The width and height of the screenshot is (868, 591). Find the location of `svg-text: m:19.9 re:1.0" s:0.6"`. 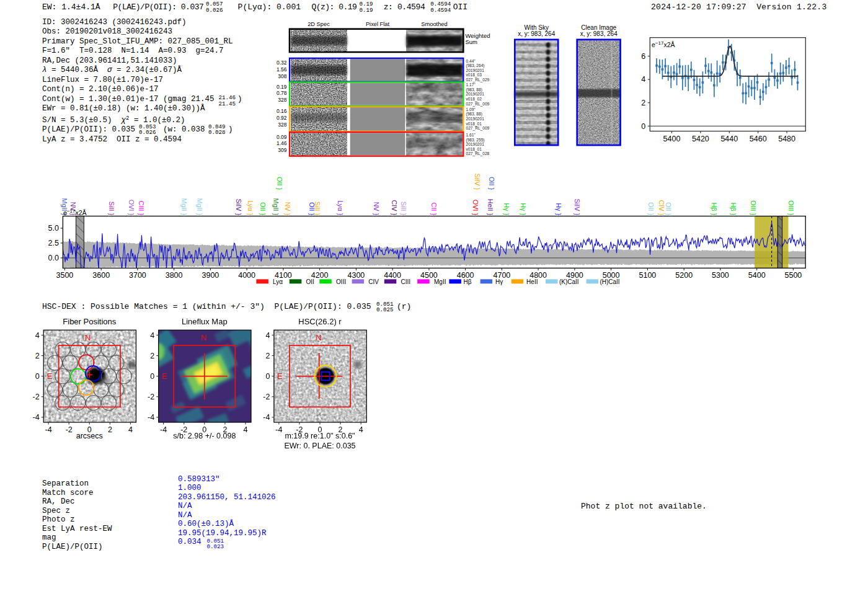

svg-text: m:19.9 re:1.0" s:0.6" is located at coordinates (320, 436).